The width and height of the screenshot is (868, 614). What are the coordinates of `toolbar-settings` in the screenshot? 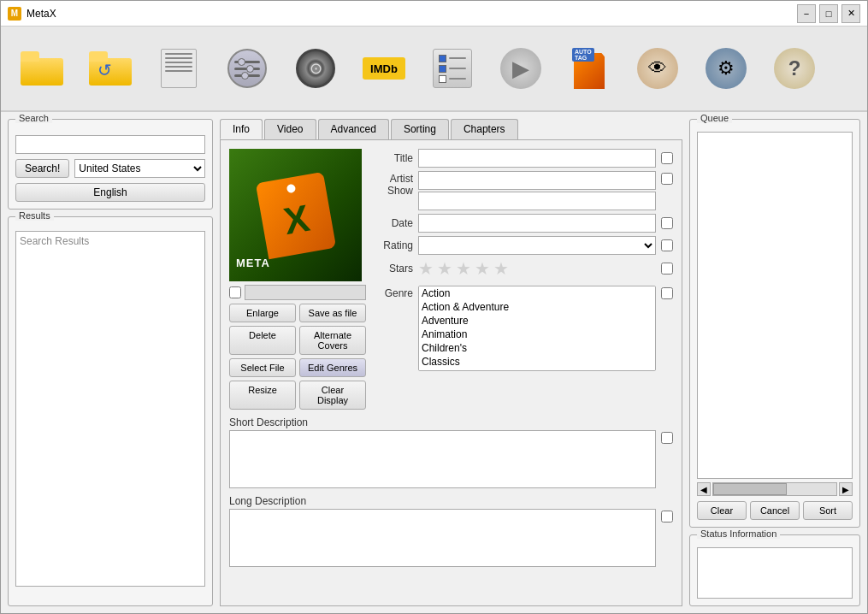 It's located at (247, 68).